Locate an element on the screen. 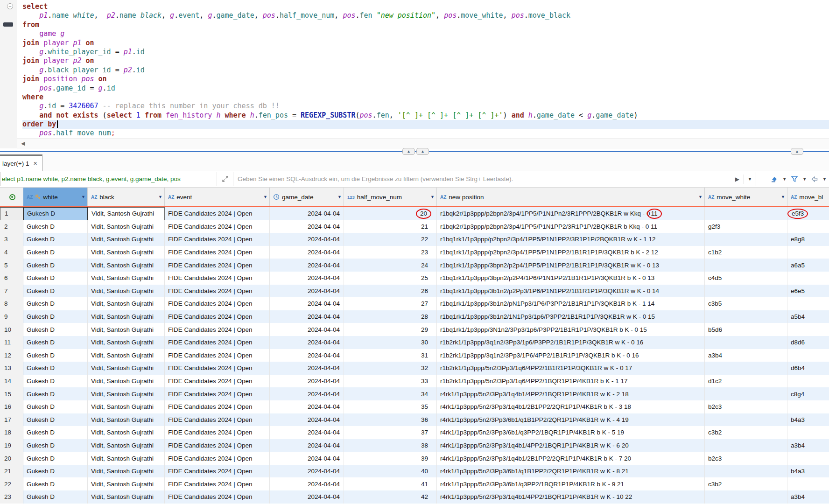  column-header-fen: AZnew position▼ is located at coordinates (571, 197).